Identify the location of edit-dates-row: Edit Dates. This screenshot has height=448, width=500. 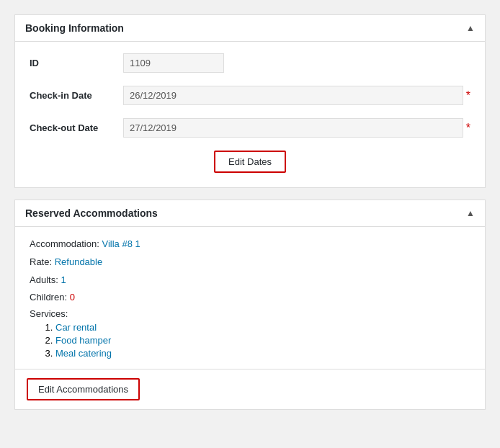
(250, 161).